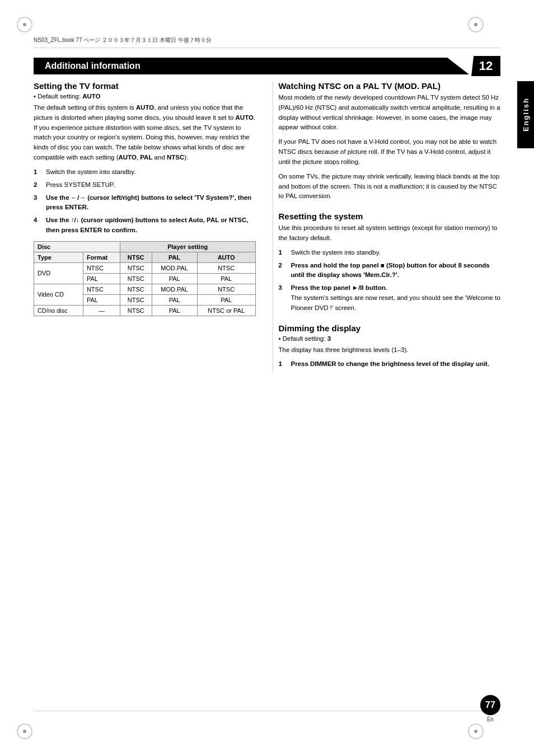 The width and height of the screenshot is (534, 756). I want to click on cell-vcd-ntsc-pal: MOD.PAL, so click(175, 289).